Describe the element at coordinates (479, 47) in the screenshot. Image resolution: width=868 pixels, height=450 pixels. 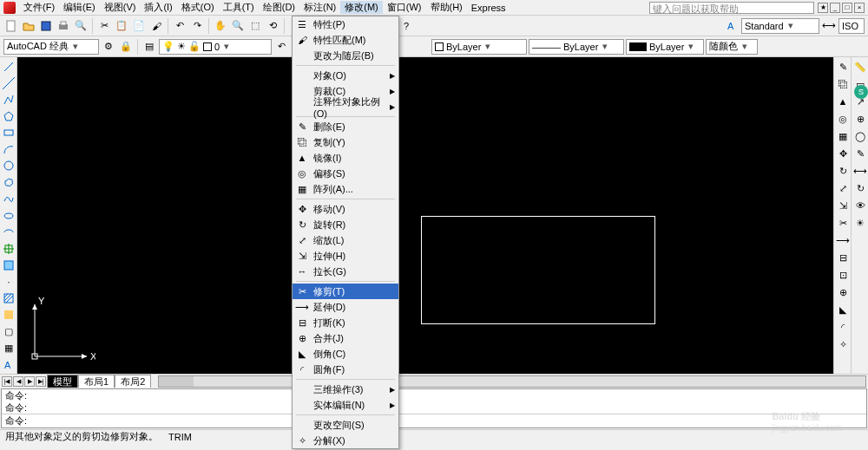
I see `color-combo: ByLayer▾` at that location.